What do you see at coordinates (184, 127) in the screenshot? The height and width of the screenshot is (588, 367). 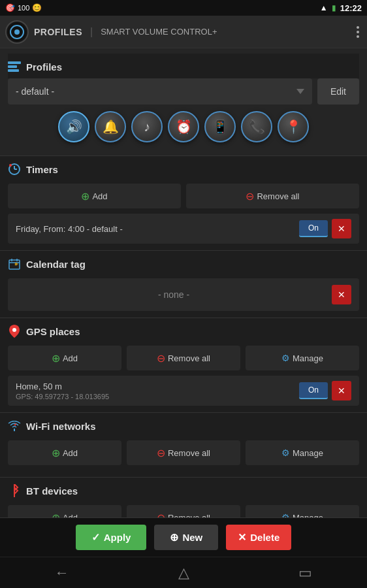 I see `profile-icon-alarm: ⏰` at bounding box center [184, 127].